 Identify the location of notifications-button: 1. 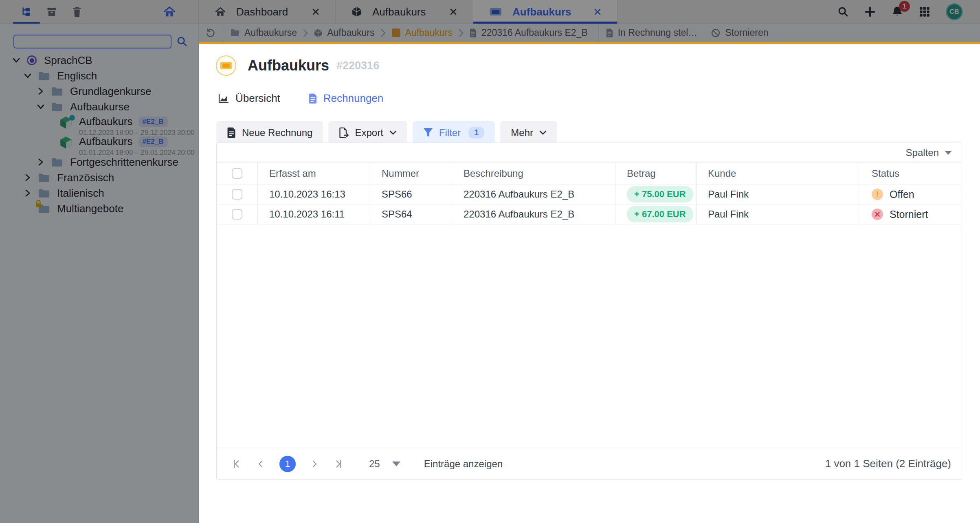
(897, 12).